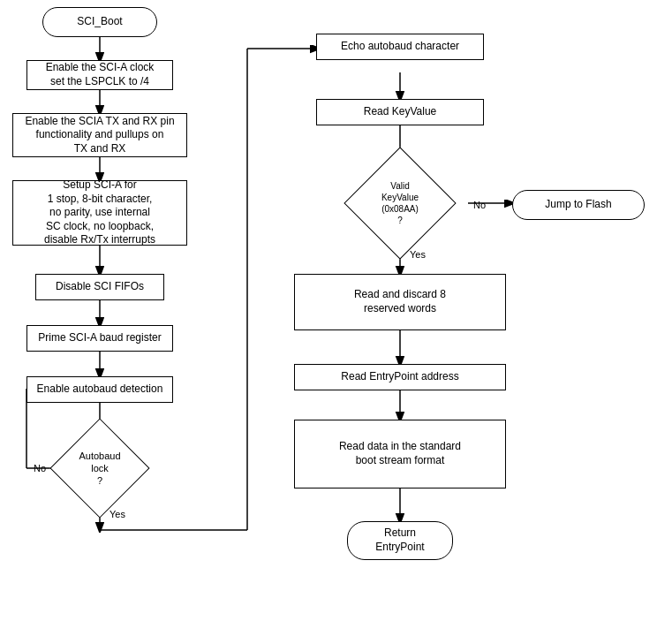 The height and width of the screenshot is (621, 672). I want to click on return-entrypoint-label: Return EntryPoint, so click(399, 541).